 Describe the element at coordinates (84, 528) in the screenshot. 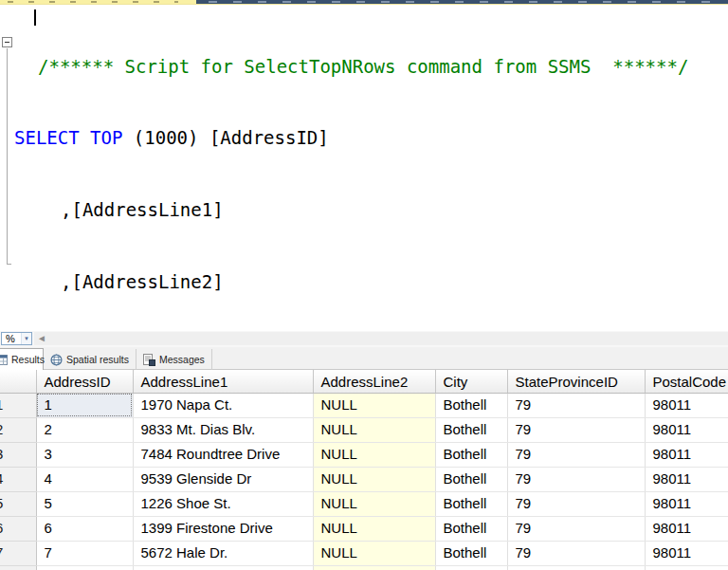

I see `cell-addressid: 6` at that location.